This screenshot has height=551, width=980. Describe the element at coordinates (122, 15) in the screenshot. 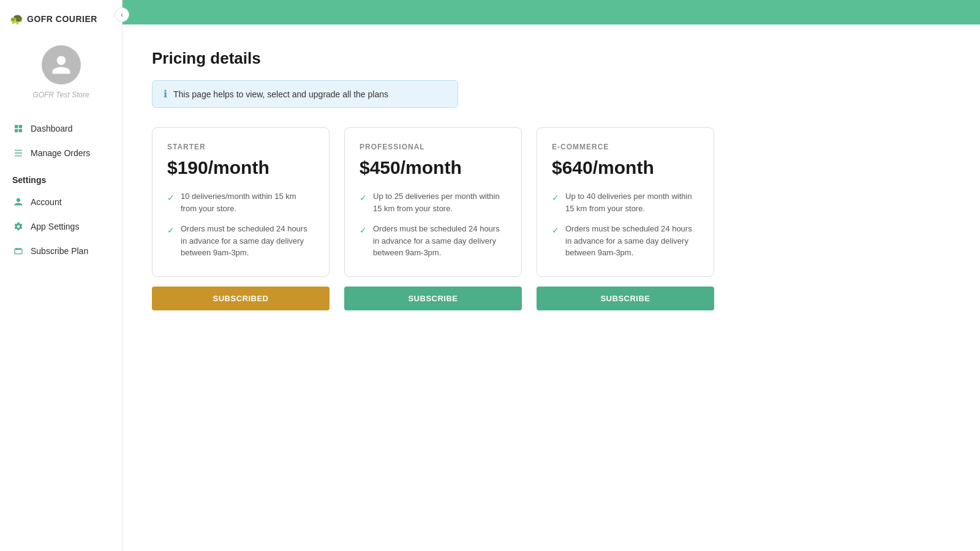

I see `sidebar-collapse-button: ‹` at that location.